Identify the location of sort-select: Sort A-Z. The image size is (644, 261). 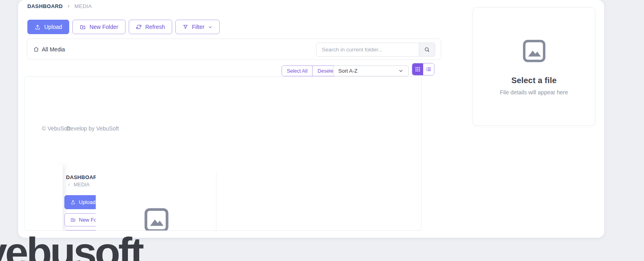
(371, 71).